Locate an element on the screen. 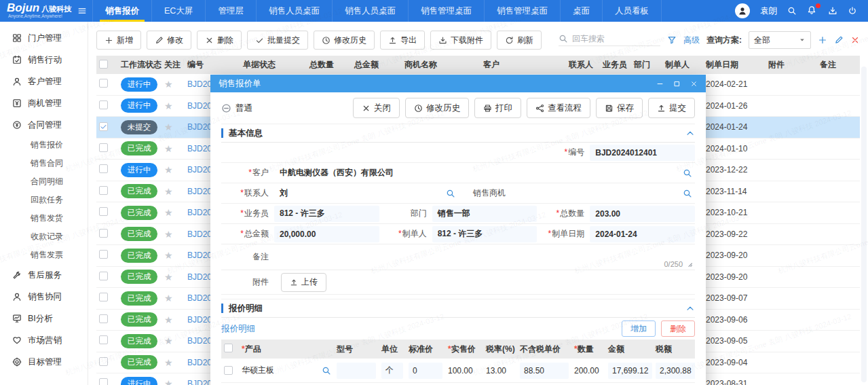 This screenshot has width=868, height=385. edit-plan-icon is located at coordinates (839, 40).